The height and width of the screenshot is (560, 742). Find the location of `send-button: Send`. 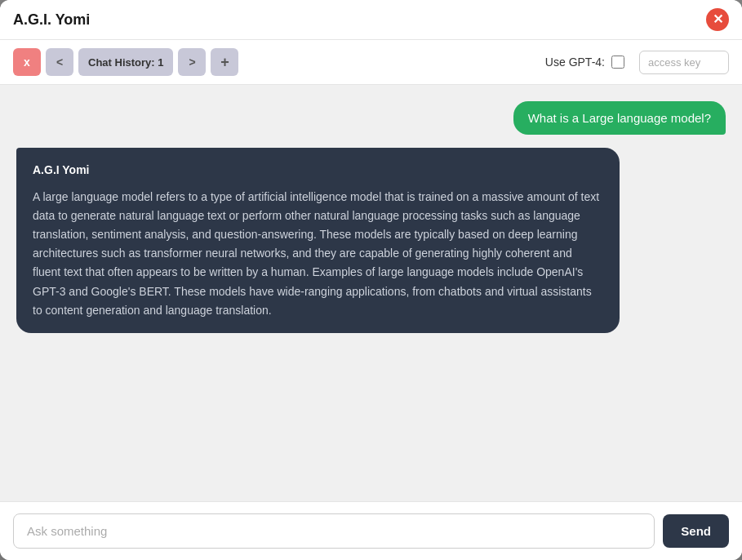

send-button: Send is located at coordinates (695, 531).